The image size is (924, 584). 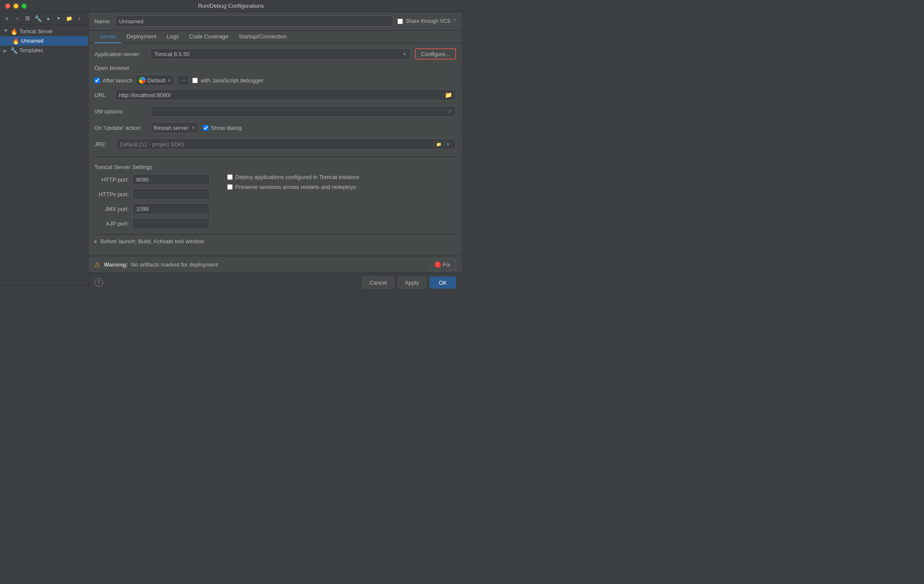 I want to click on browser-row: After launch Default ▼ ··· with JavaScri…, so click(x=275, y=80).